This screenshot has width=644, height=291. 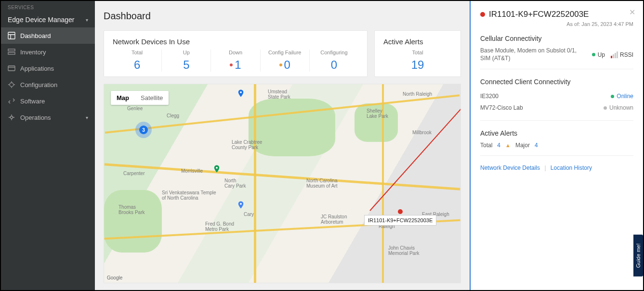 I want to click on cluster-count: 3, so click(x=144, y=130).